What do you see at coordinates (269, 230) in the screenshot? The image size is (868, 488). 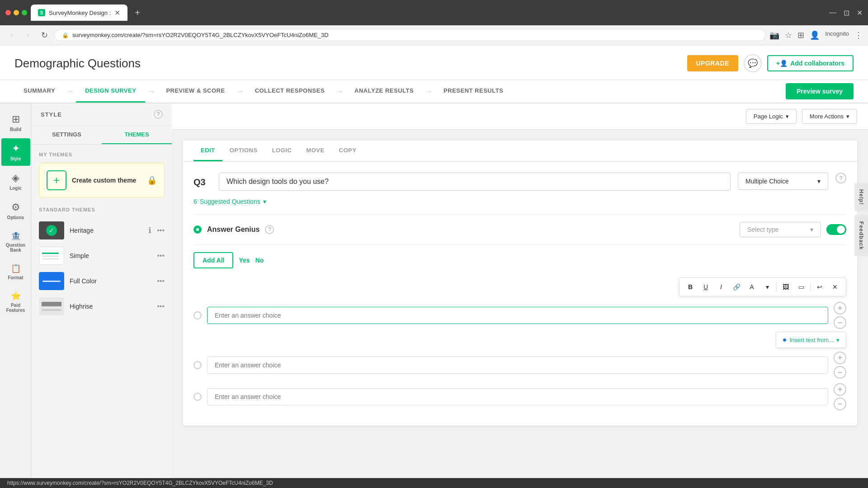 I see `answer-genius-help-btn: ?` at bounding box center [269, 230].